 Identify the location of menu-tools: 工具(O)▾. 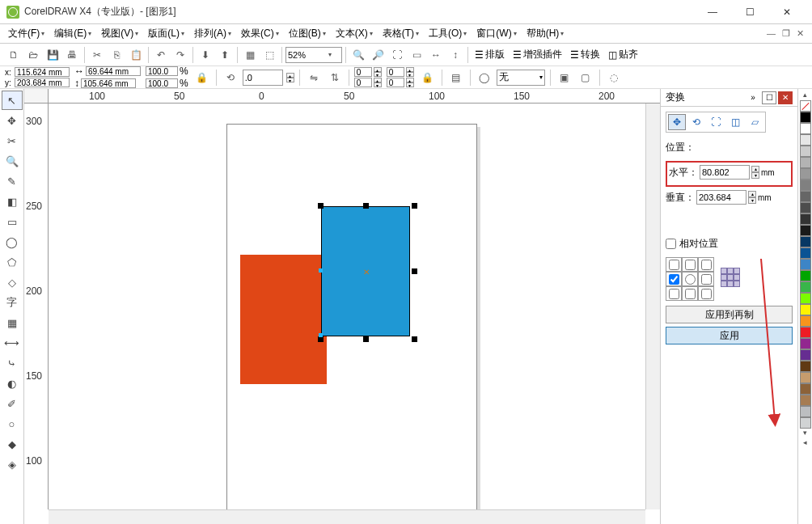
(448, 34).